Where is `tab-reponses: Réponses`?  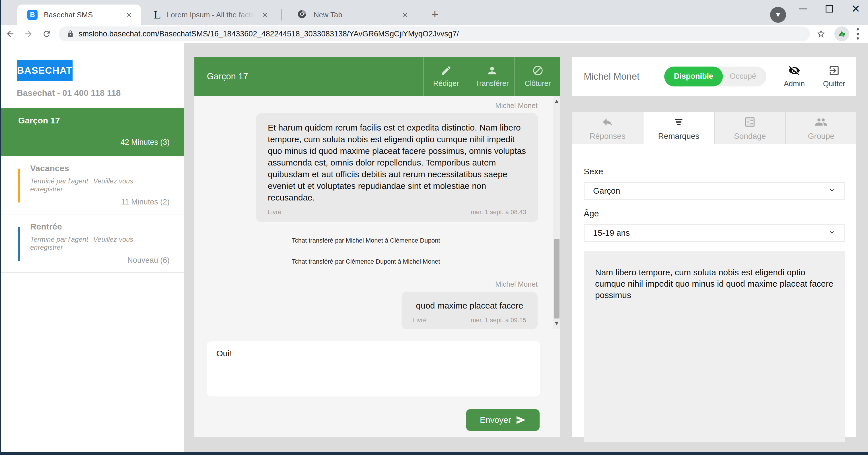 tab-reponses: Réponses is located at coordinates (607, 128).